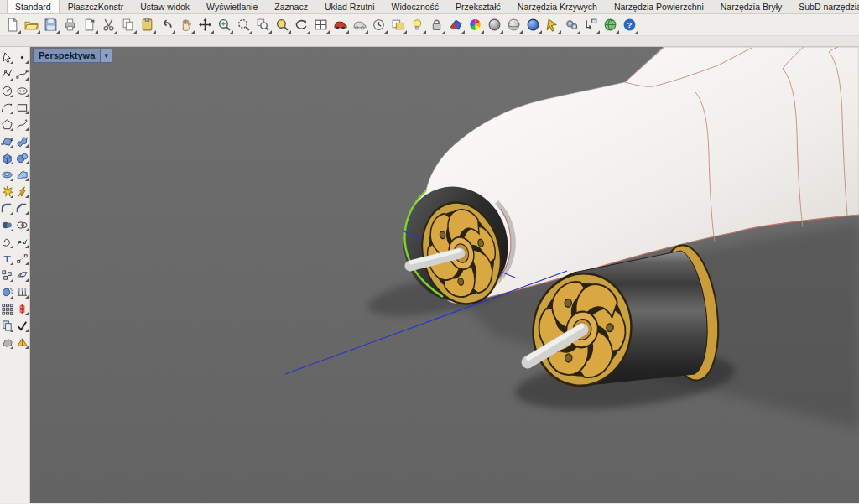  I want to click on toolbar-display-props-button, so click(456, 25).